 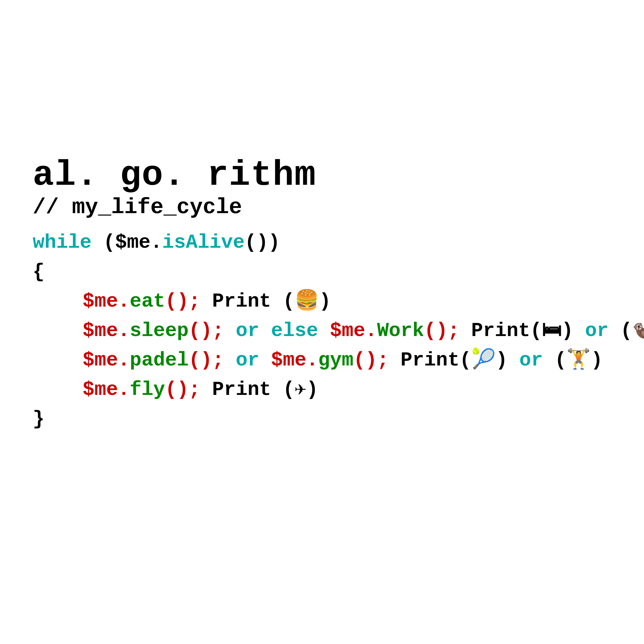 What do you see at coordinates (203, 243) in the screenshot?
I see `isAlive-method: isAlive` at bounding box center [203, 243].